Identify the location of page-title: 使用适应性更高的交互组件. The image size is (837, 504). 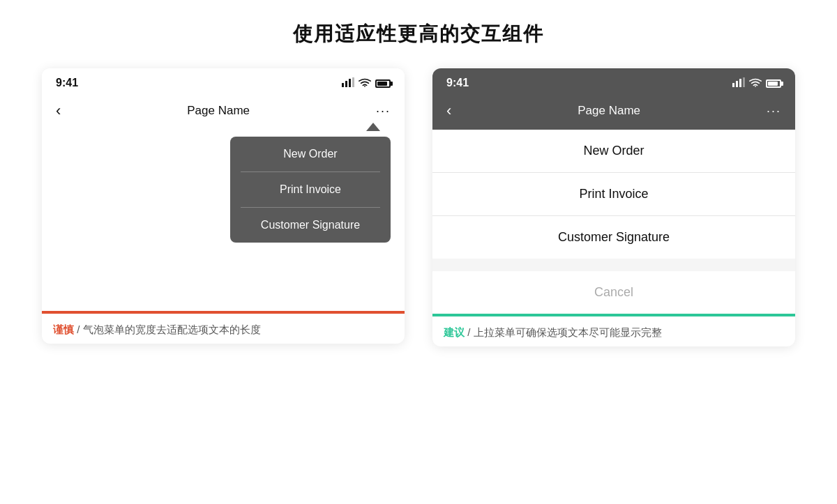
(418, 34).